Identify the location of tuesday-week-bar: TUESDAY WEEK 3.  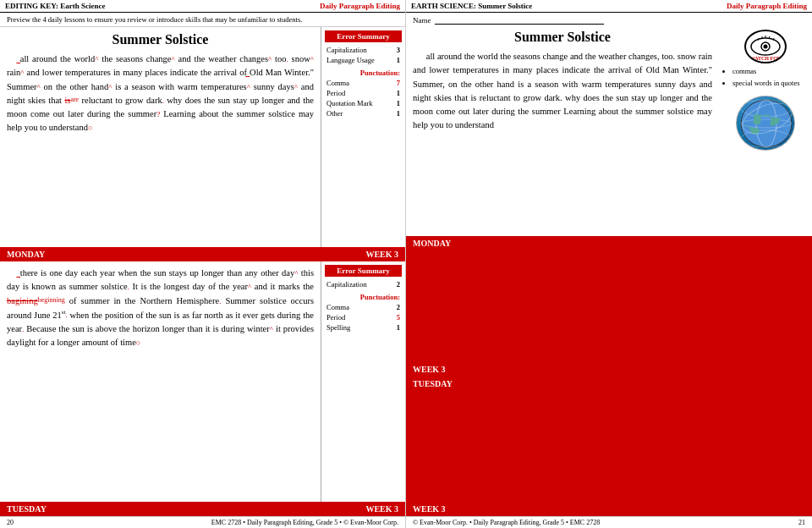
(203, 509).